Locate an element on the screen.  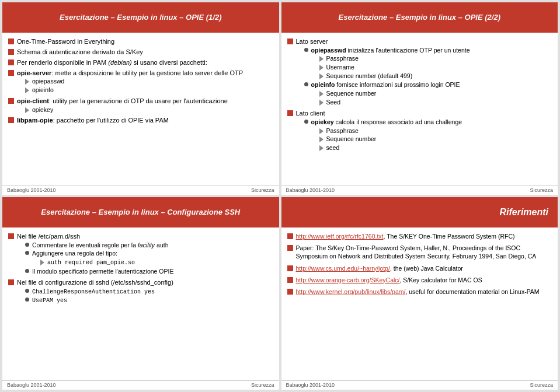
top-left-list: One-Time-Password in Everything Schema d… is located at coordinates (141, 81).